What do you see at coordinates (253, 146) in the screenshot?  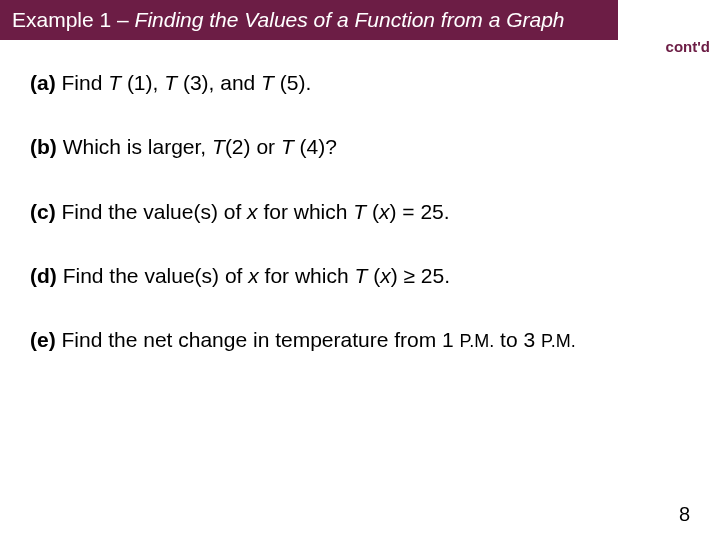 I see `item-b-p1: (2) or` at bounding box center [253, 146].